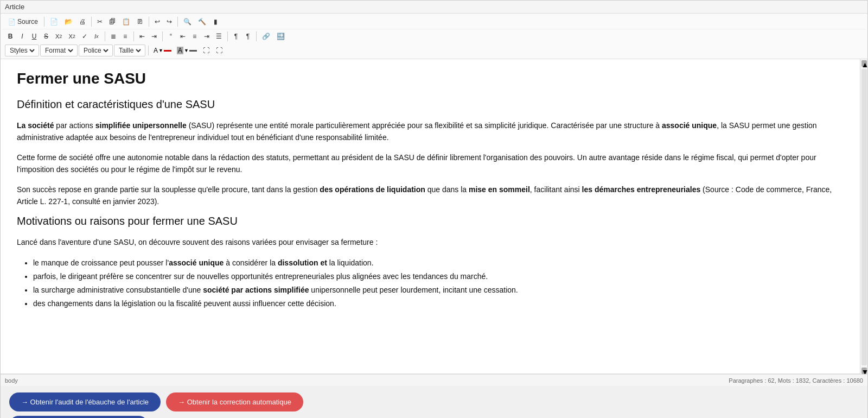  Describe the element at coordinates (430, 195) in the screenshot. I see `paragraph-3: Son succès repose en grande partie sur l…` at that location.